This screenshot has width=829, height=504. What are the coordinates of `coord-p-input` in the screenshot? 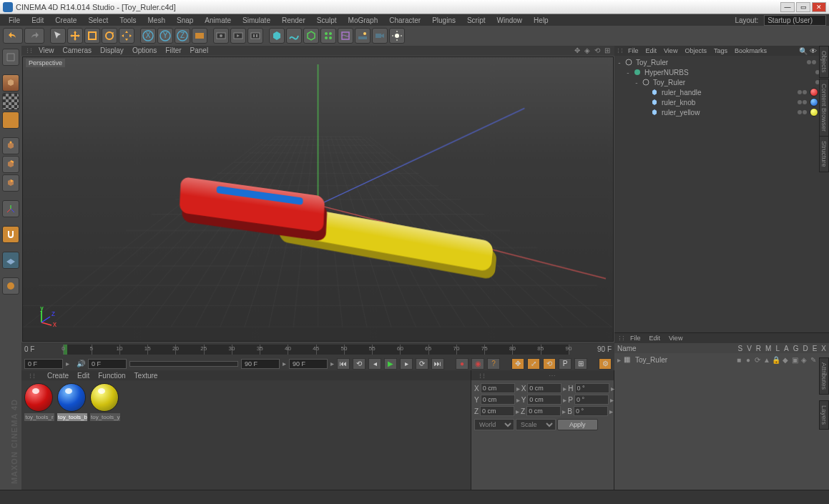 It's located at (592, 400).